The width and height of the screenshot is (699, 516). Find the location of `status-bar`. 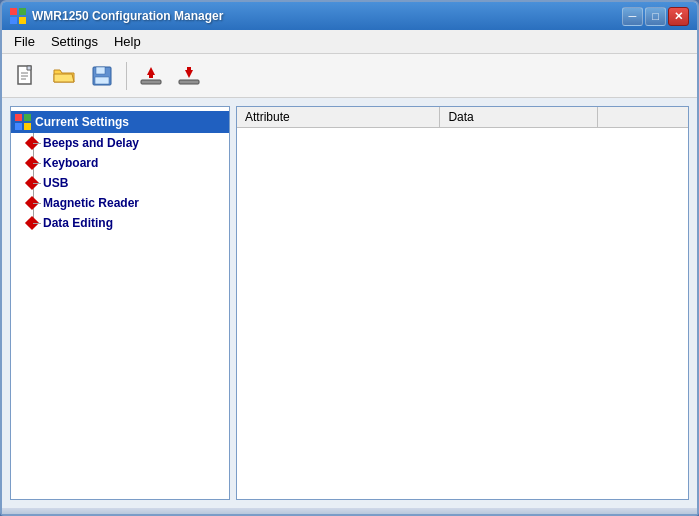

status-bar is located at coordinates (350, 511).